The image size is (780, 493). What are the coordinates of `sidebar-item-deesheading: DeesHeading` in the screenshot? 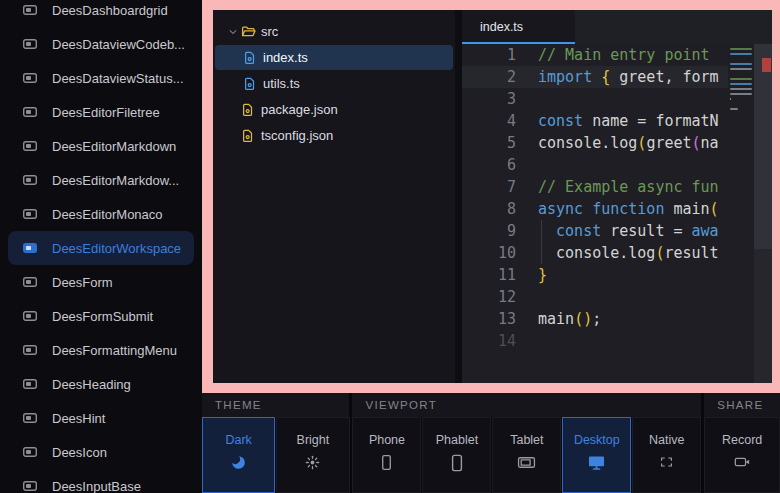 It's located at (101, 384).